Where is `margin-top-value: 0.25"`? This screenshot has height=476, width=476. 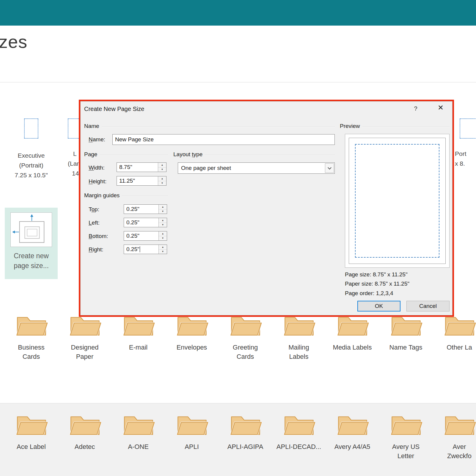 margin-top-value: 0.25" is located at coordinates (141, 209).